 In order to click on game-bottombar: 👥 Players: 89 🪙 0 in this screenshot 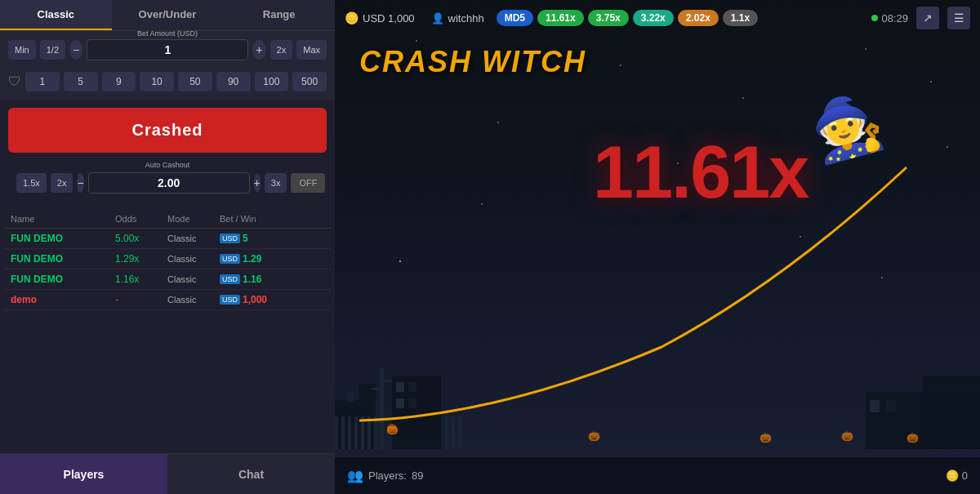, I will do `click(657, 475)`.